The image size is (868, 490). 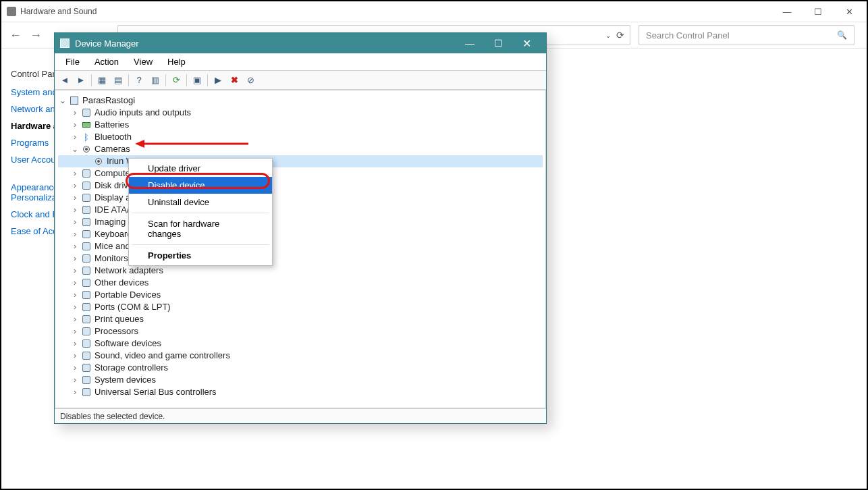 What do you see at coordinates (200, 229) in the screenshot?
I see `context-item: Scan for hardware changes` at bounding box center [200, 229].